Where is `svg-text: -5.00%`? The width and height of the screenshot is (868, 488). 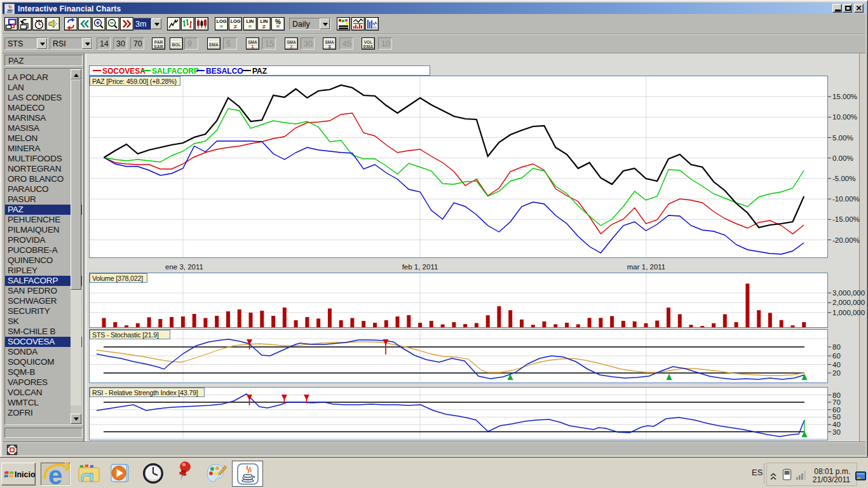
svg-text: -5.00% is located at coordinates (844, 179).